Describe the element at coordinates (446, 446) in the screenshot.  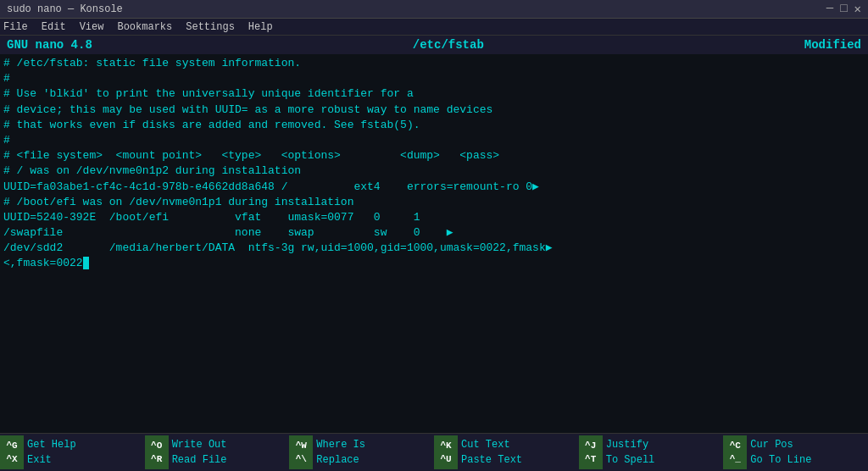
I see `key-ctrl-k: ^K` at that location.